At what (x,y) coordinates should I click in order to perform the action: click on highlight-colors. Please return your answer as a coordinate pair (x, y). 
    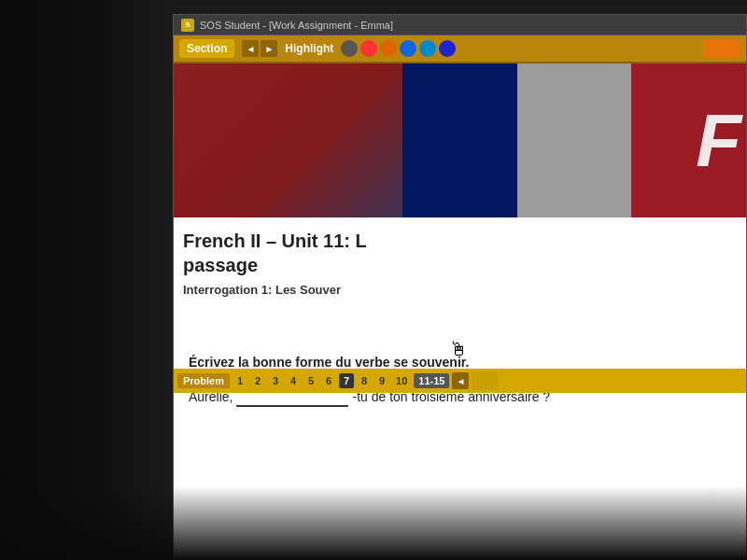
    Looking at the image, I should click on (398, 49).